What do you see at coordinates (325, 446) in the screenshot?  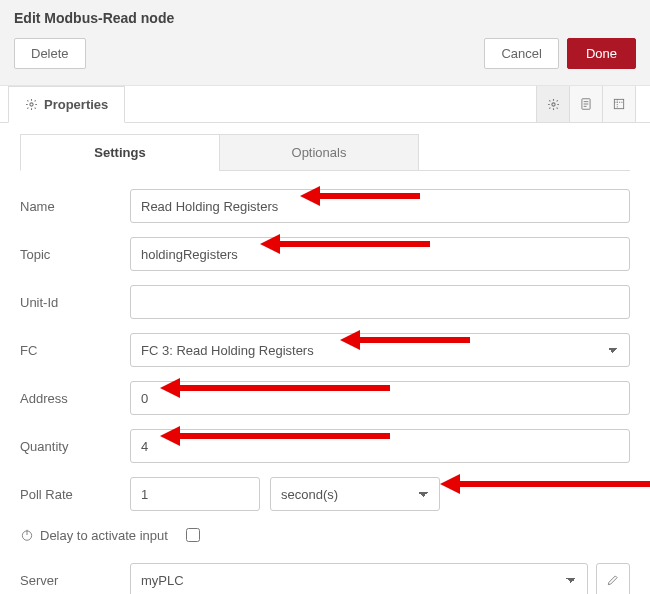 I see `row-quantity: Quantity` at bounding box center [325, 446].